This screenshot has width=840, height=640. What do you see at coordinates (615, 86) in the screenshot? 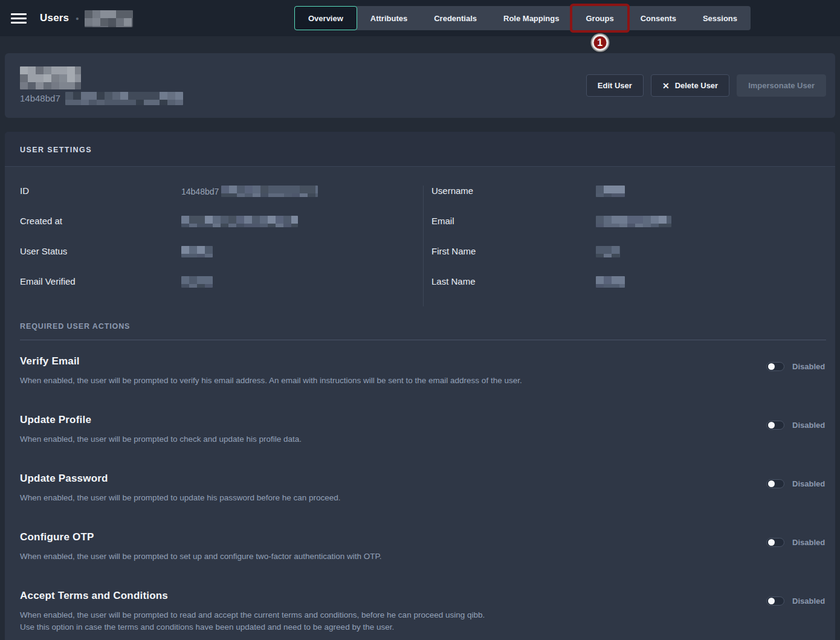
I see `edit-user-button: Edit User` at bounding box center [615, 86].